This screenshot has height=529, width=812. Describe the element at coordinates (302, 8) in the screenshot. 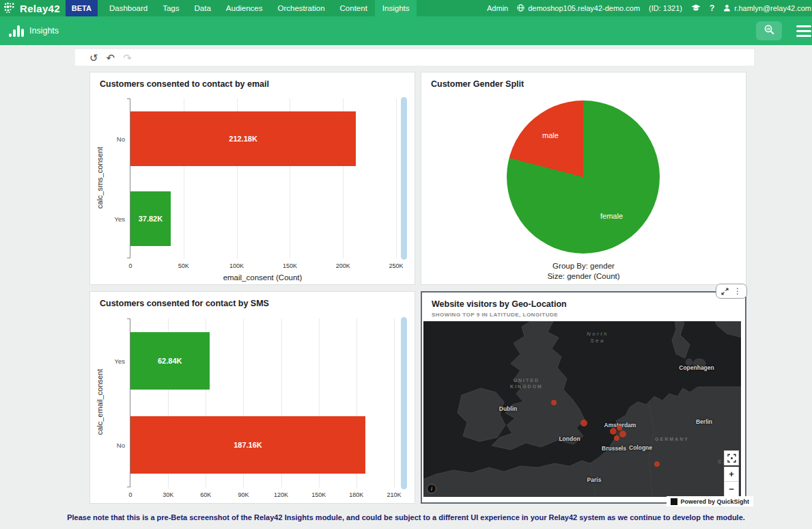

I see `nav-item-orchestration: Orchestration` at that location.